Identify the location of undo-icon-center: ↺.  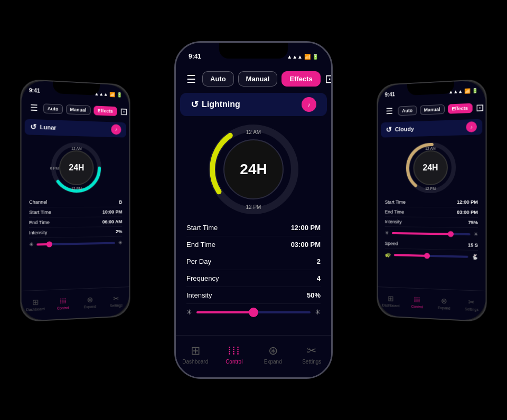
(194, 104).